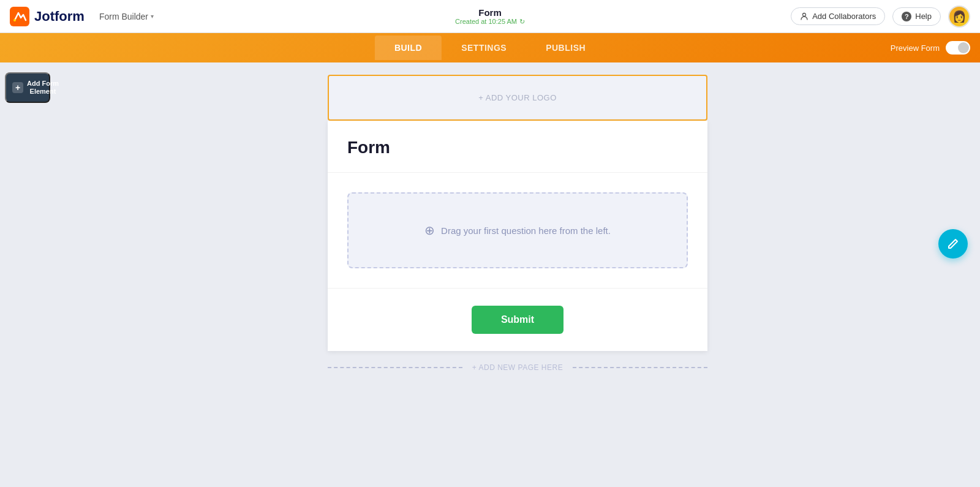 The width and height of the screenshot is (980, 487). Describe the element at coordinates (490, 17) in the screenshot. I see `nav-center: Form Created at 10:25 AM ↻` at that location.